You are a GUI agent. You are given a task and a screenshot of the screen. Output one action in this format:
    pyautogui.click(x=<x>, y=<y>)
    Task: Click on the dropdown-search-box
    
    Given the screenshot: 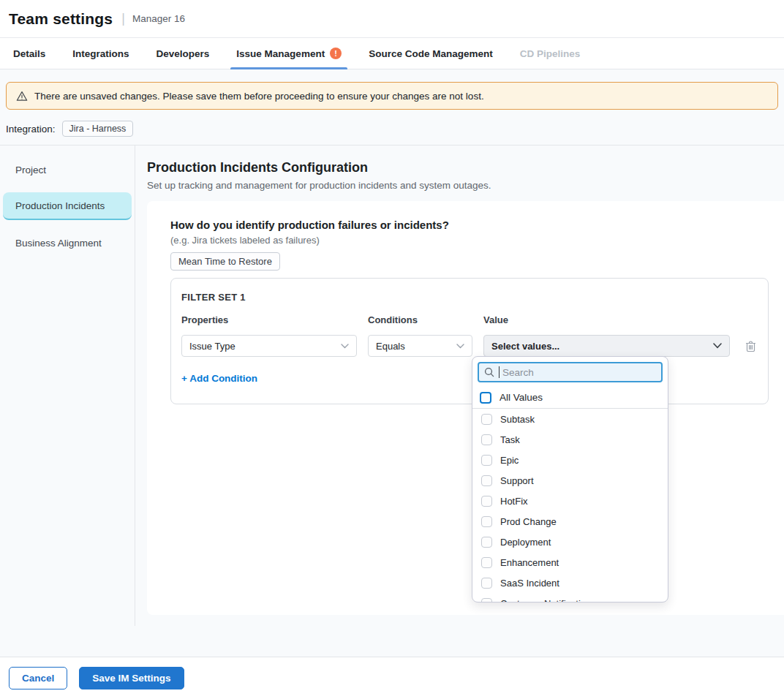 What is the action you would take?
    pyautogui.click(x=570, y=372)
    